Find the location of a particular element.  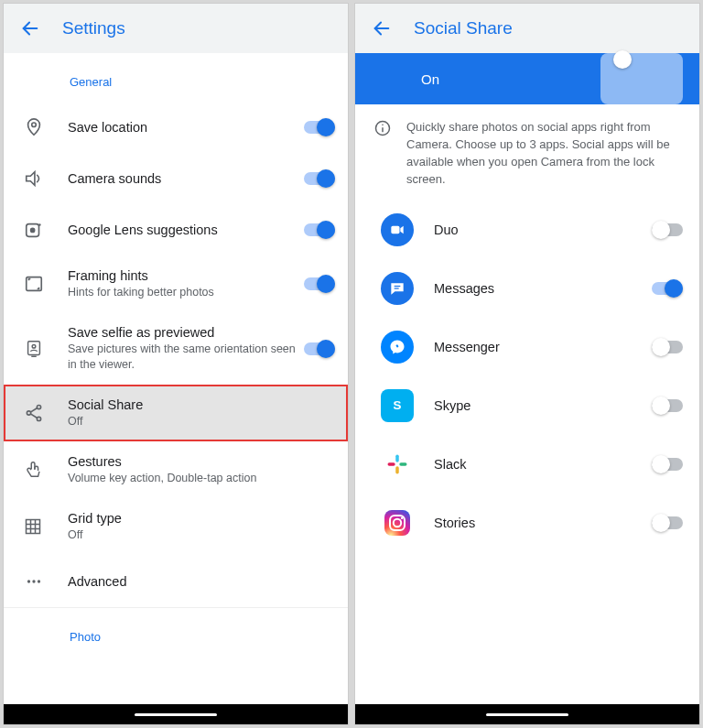

slack-icon is located at coordinates (397, 464).